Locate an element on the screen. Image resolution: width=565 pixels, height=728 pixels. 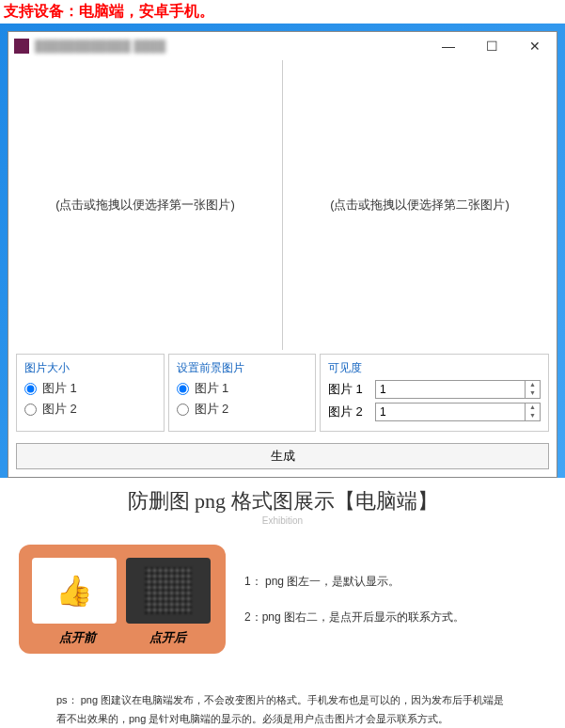
group-fg-title: 设置前景图片 is located at coordinates (243, 369).